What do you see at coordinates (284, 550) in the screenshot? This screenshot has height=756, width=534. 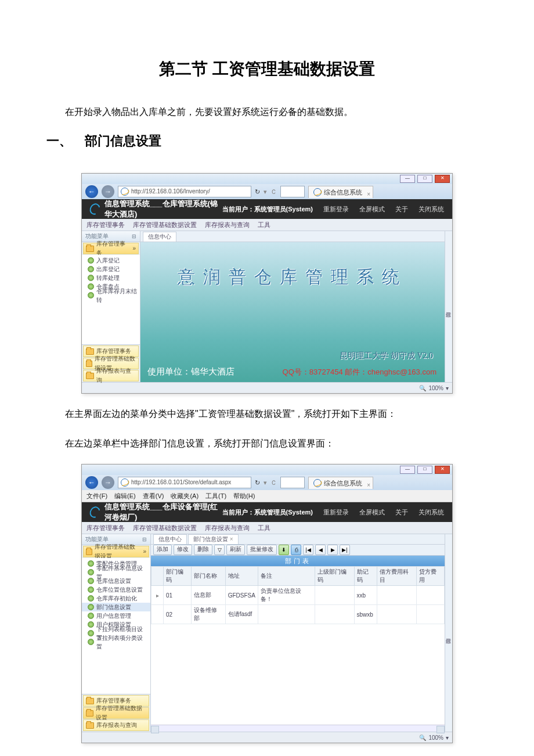 I see `export-icon: ⬇` at bounding box center [284, 550].